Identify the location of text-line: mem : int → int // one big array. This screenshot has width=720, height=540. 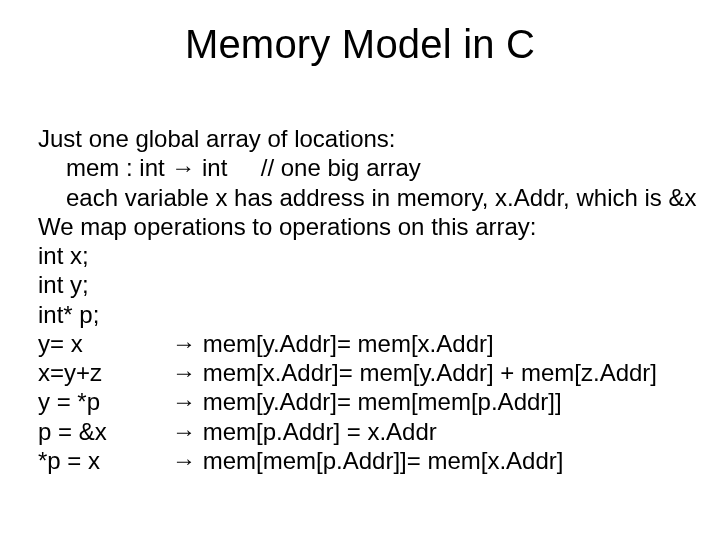
(368, 168).